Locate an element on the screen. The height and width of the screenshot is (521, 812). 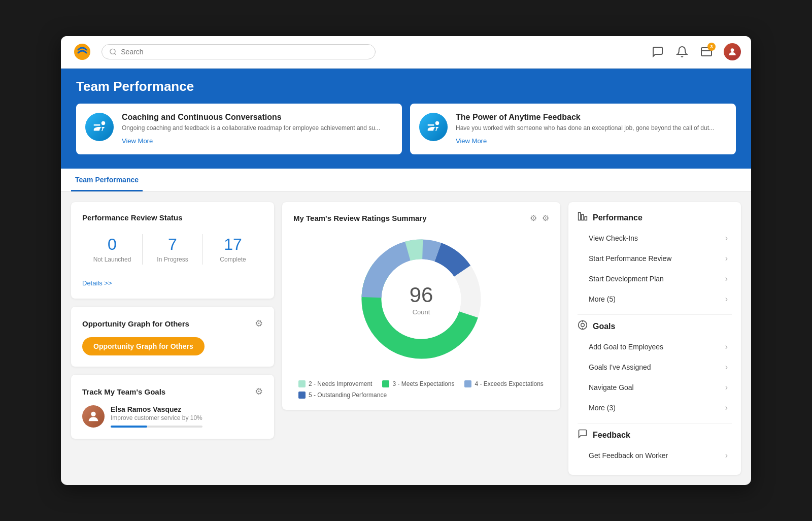
page-title: Team Performance is located at coordinates (406, 86).